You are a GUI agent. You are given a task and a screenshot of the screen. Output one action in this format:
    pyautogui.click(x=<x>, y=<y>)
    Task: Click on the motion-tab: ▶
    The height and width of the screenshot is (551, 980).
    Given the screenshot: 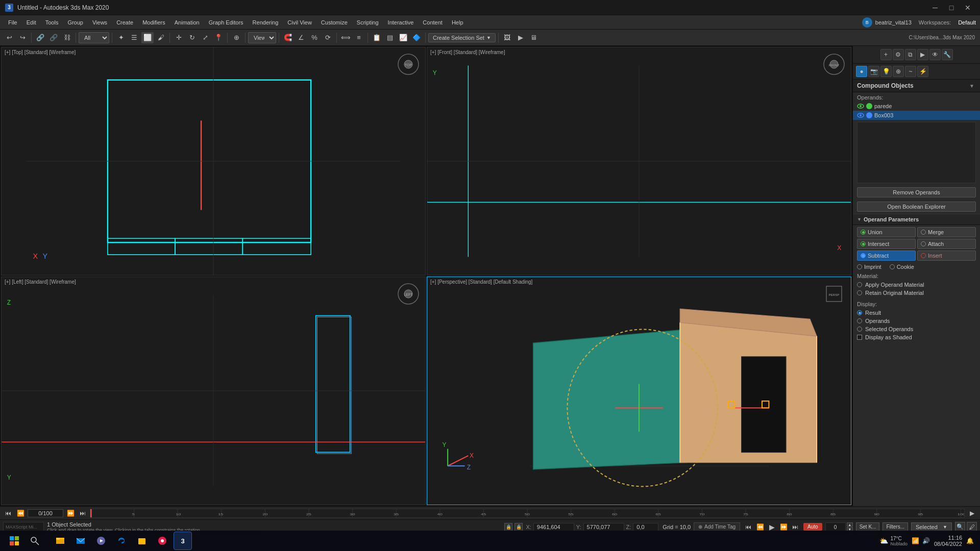 What is the action you would take?
    pyautogui.click(x=923, y=55)
    